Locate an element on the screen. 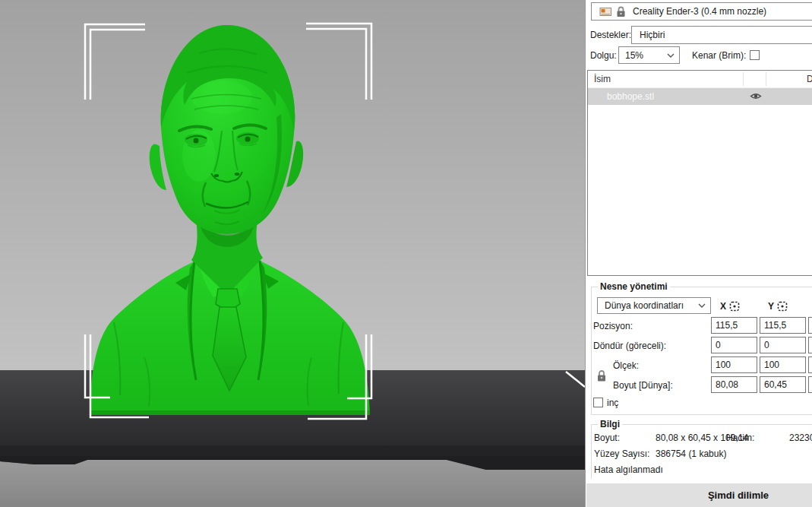 This screenshot has width=812, height=507. size-x-field is located at coordinates (734, 385).